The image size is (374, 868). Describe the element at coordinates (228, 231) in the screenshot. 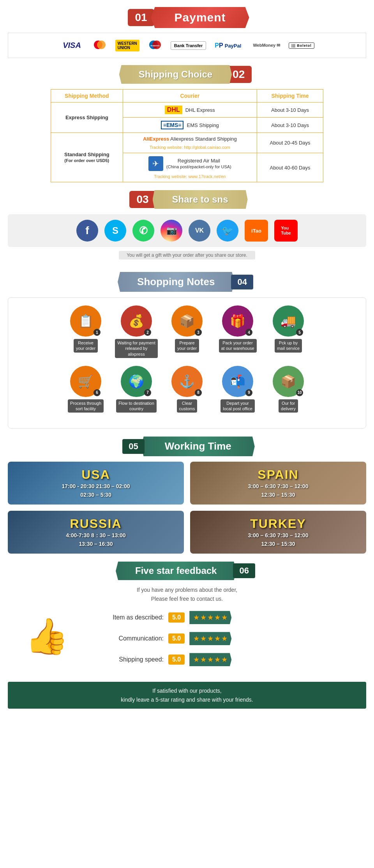

I see `twitter-icon: 🐦` at that location.